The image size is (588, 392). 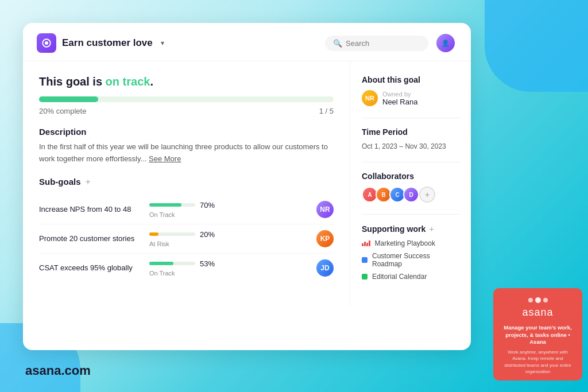 What do you see at coordinates (400, 102) in the screenshot?
I see `owner-name: Neel Rana` at bounding box center [400, 102].